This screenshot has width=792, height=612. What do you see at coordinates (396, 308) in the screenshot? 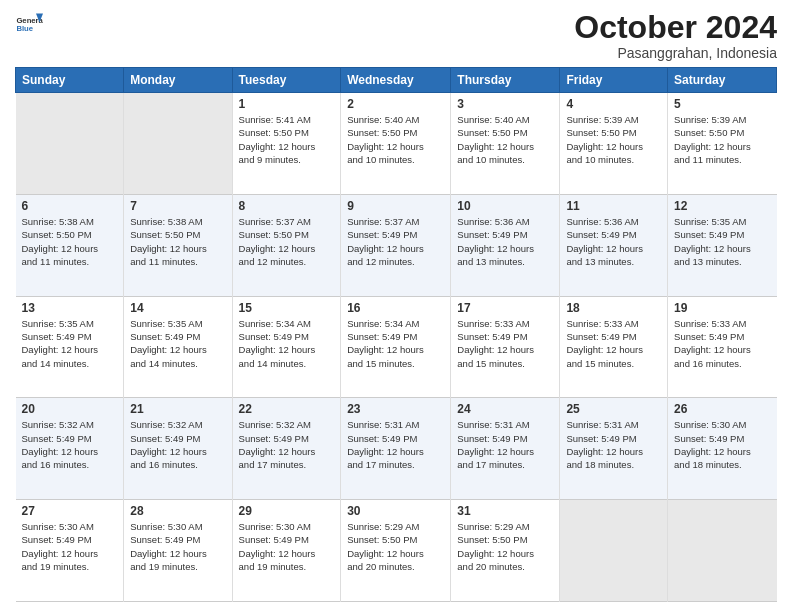
I see `day-number: 16` at bounding box center [396, 308].